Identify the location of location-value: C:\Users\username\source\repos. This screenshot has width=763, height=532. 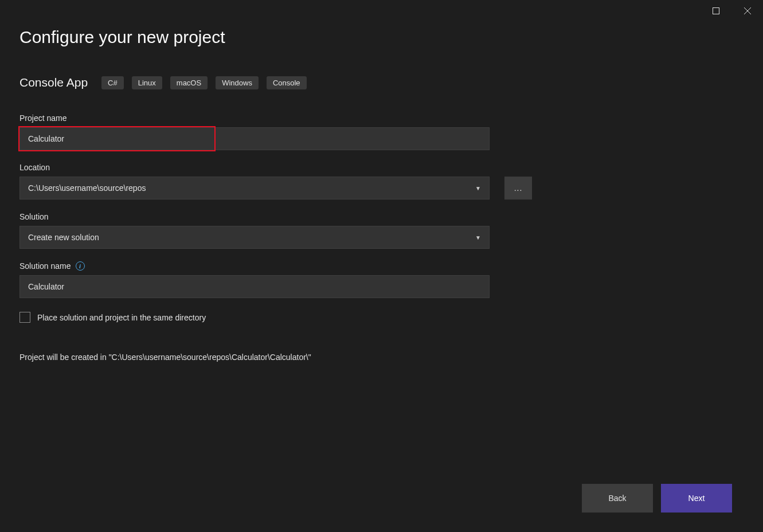
(87, 188).